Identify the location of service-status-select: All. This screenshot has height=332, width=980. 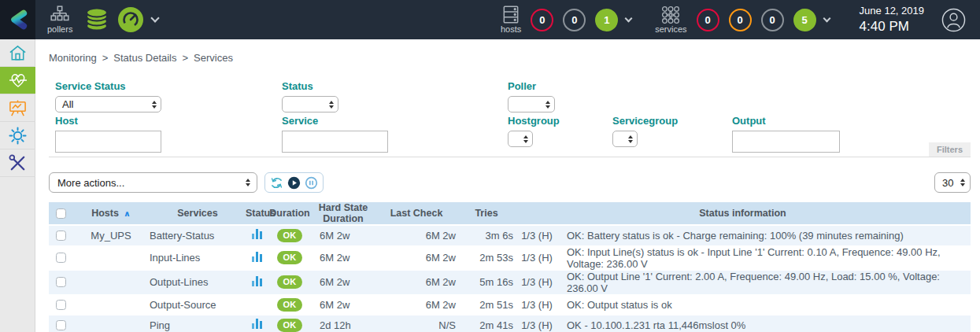
(109, 104).